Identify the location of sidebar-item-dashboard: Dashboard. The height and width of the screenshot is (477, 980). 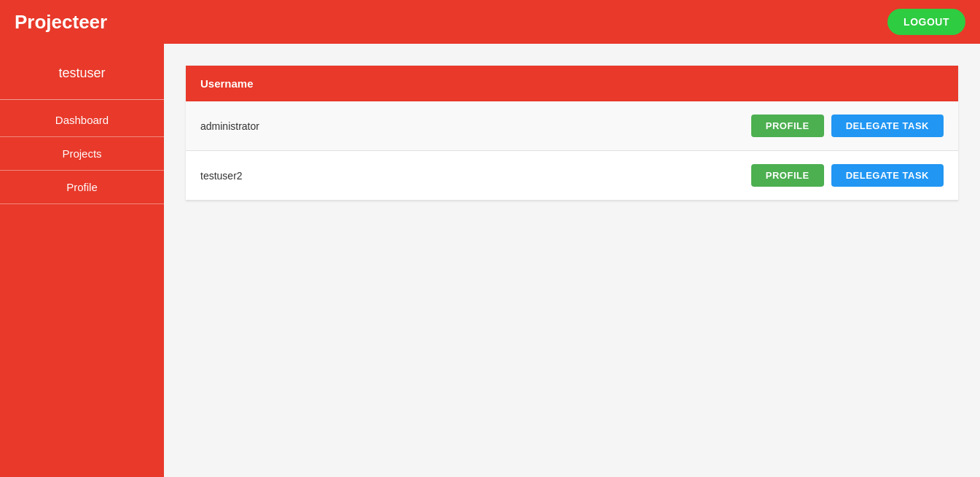
(82, 120).